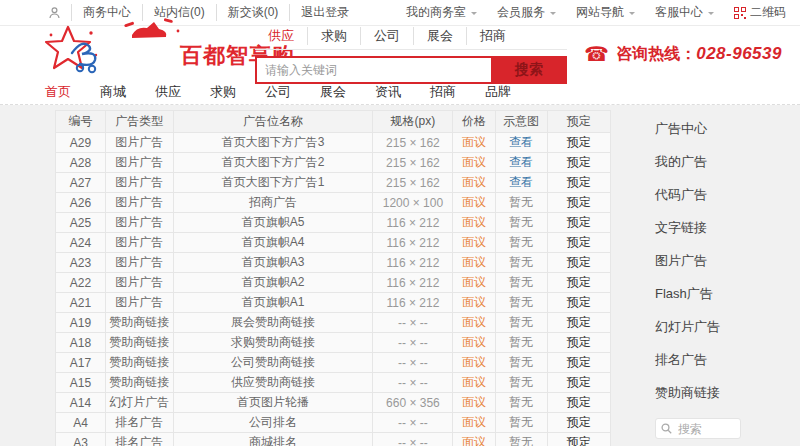  What do you see at coordinates (324, 12) in the screenshot?
I see `topbar-link-logout: 退出登录` at bounding box center [324, 12].